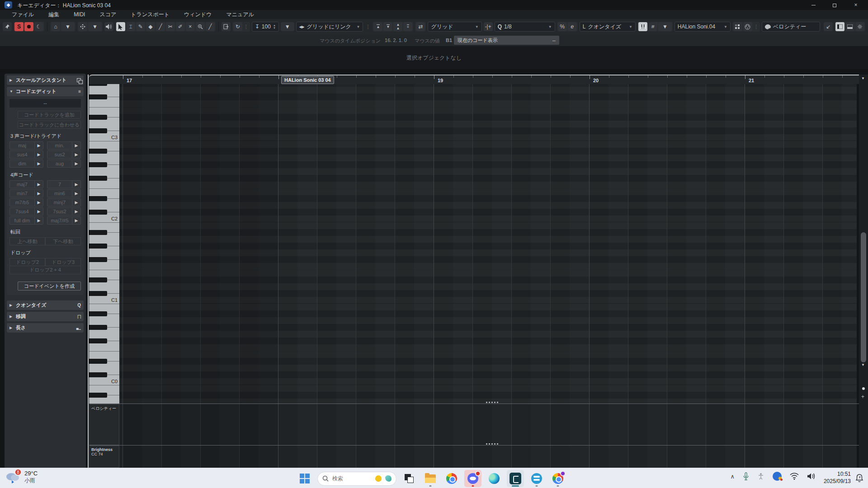 This screenshot has width=868, height=488. What do you see at coordinates (104, 244) in the screenshot?
I see `piano-keyboard: C3C2C1C0` at bounding box center [104, 244].